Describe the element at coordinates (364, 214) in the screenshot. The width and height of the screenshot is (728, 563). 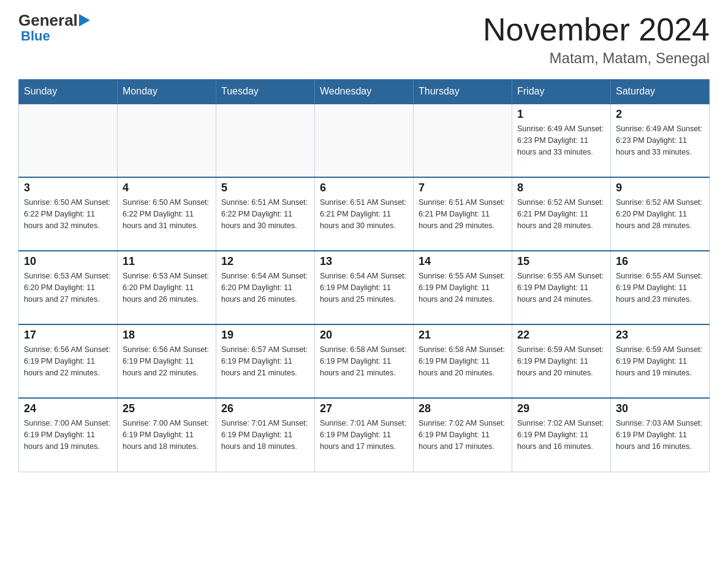
I see `week-row-2: 3Sunrise: 6:50 AM Sunset: 6:22 PM Daylig…` at that location.